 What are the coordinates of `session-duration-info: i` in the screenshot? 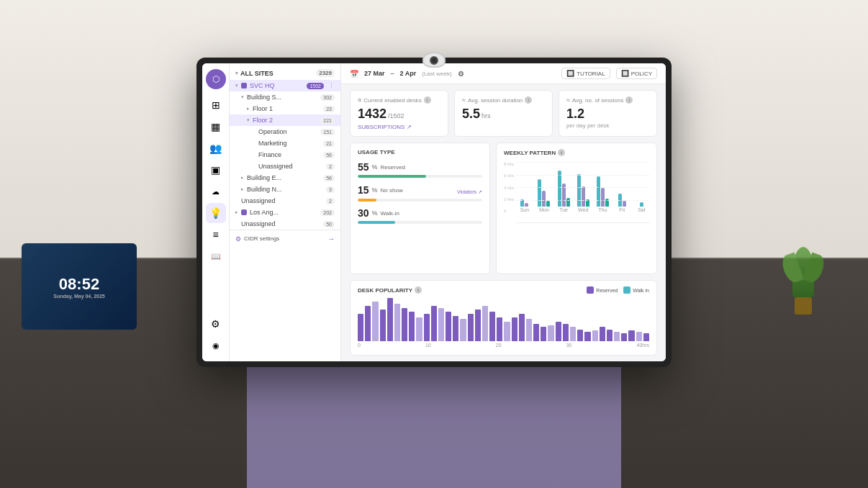 It's located at (528, 100).